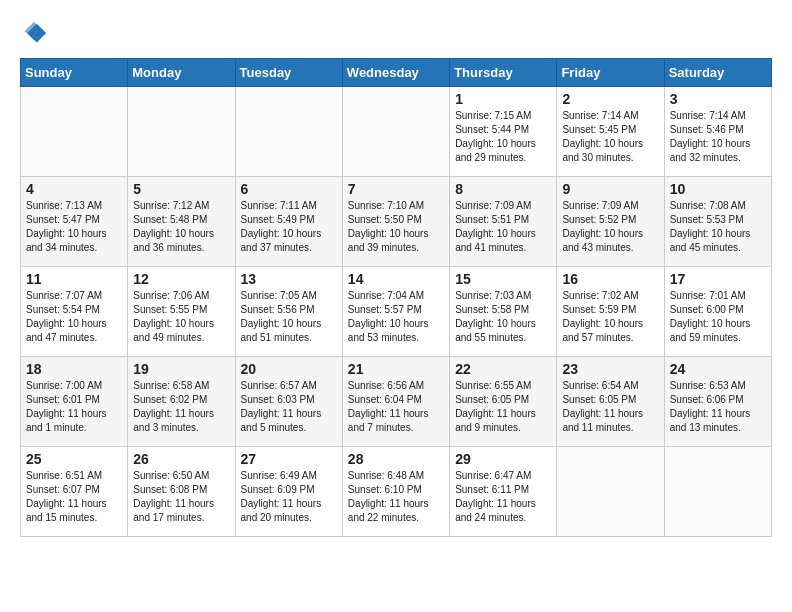 The height and width of the screenshot is (612, 792). I want to click on calendar-week-row: 11Sunrise: 7:07 AMSunset: 5:54 PMDayligh…, so click(396, 312).